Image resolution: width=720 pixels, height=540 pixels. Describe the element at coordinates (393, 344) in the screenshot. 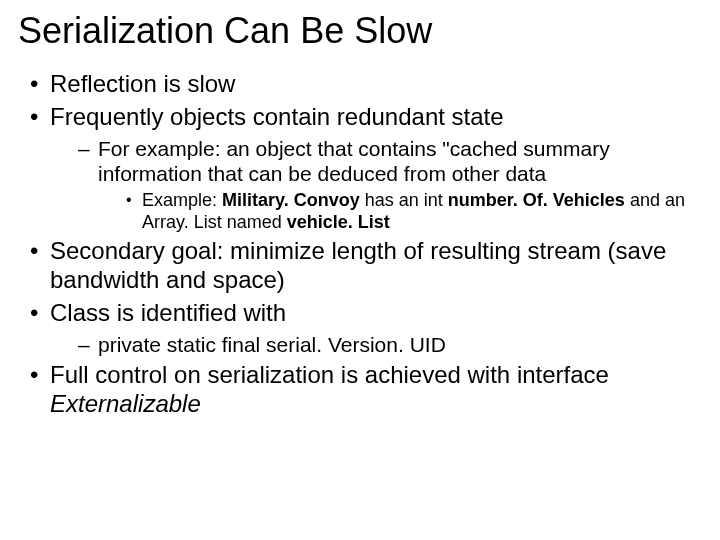

I see `sub-bullet-item: private static final serial. Version. UI…` at that location.